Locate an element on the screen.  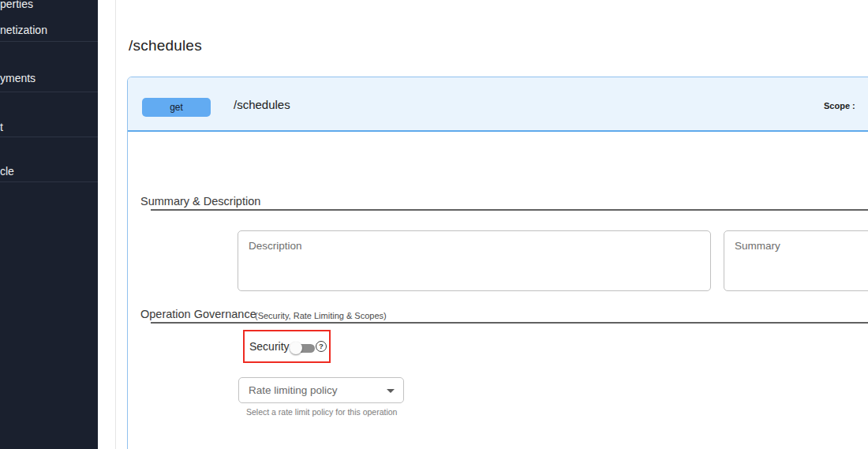
operation-path: /schedules is located at coordinates (262, 104).